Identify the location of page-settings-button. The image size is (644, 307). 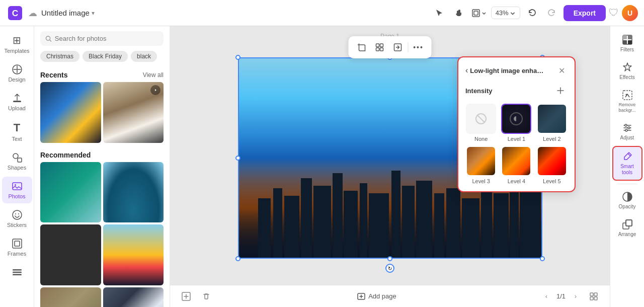
(186, 296).